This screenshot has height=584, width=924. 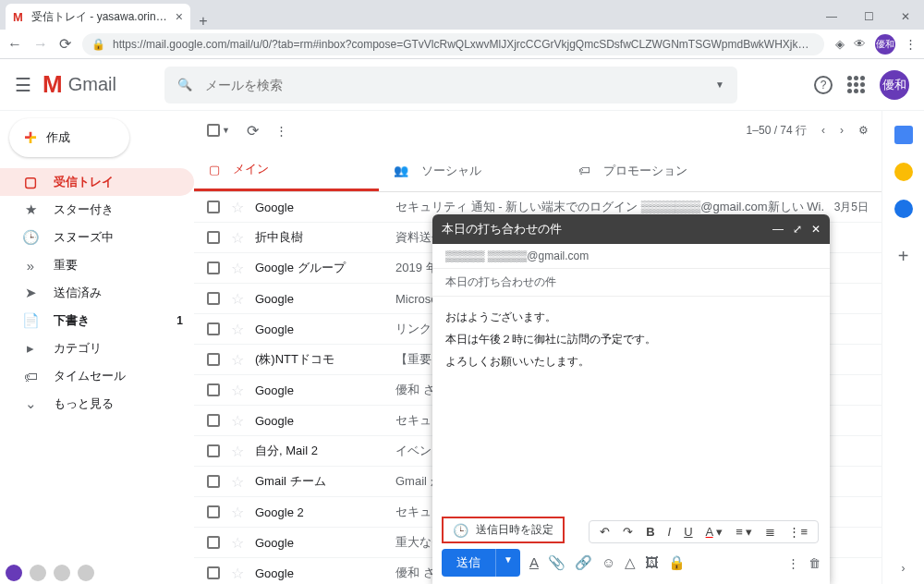 What do you see at coordinates (97, 348) in the screenshot?
I see `sidebar-item-カテゴリ: ▸カテゴリ` at bounding box center [97, 348].